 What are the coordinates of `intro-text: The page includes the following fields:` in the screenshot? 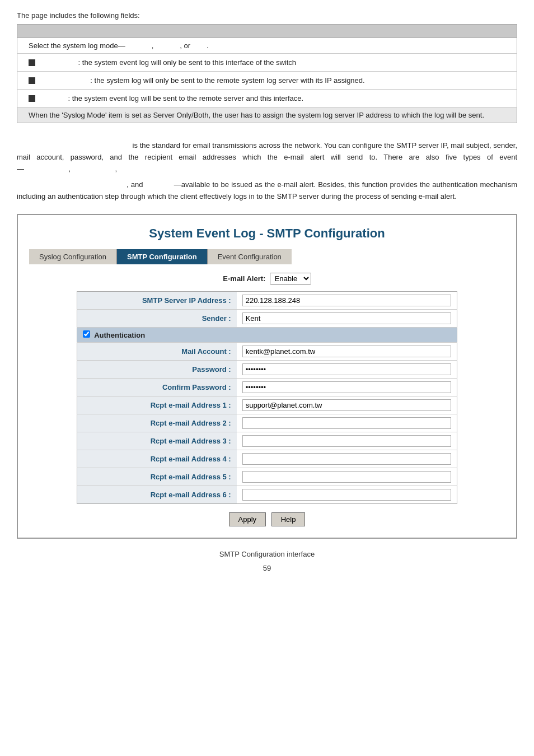 It's located at (267, 16).